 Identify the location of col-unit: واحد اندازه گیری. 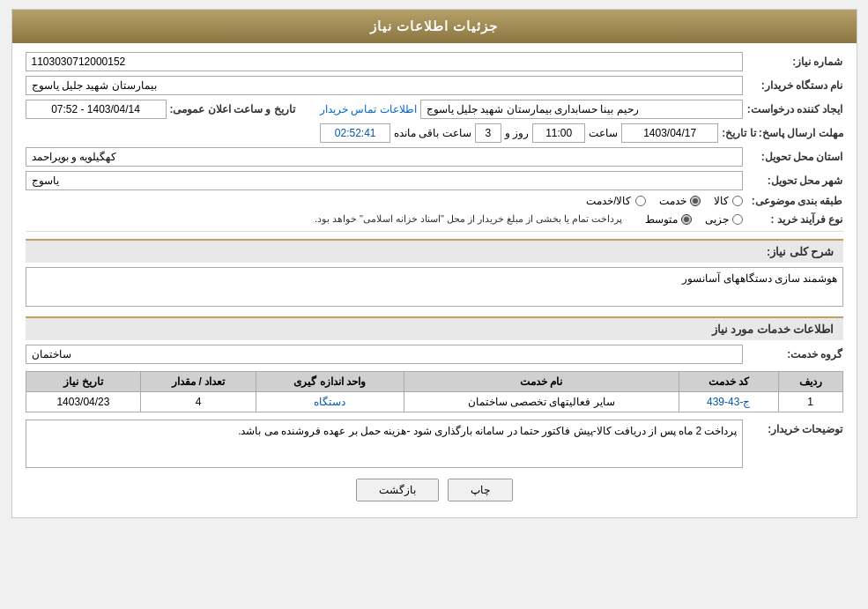
(330, 382).